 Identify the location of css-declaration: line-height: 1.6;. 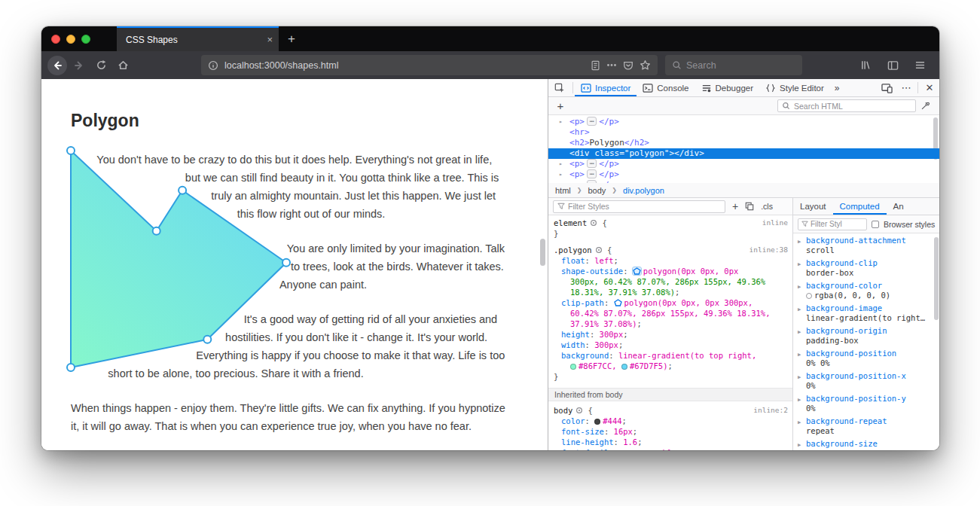
(670, 442).